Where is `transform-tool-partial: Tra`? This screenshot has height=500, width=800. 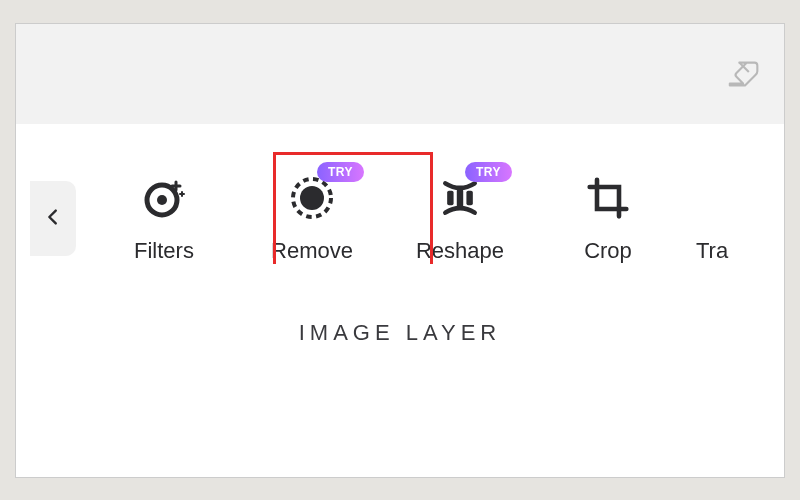 transform-tool-partial: Tra is located at coordinates (716, 219).